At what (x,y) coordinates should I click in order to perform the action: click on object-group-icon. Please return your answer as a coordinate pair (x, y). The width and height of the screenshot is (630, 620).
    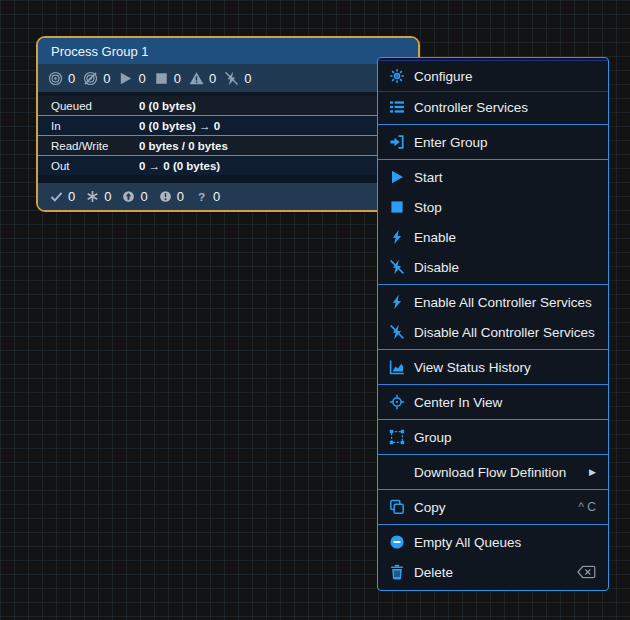
    Looking at the image, I should click on (397, 437).